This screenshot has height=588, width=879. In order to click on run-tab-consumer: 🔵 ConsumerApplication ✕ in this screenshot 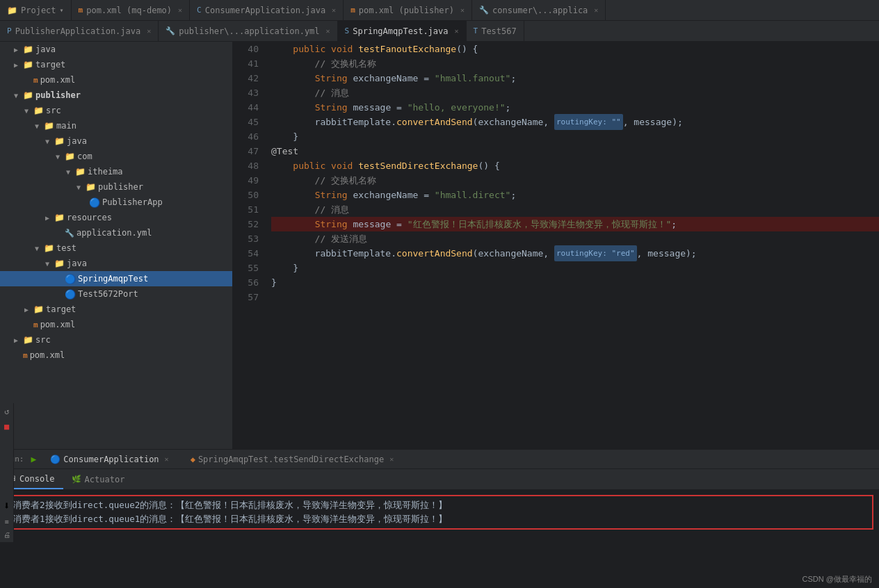, I will do `click(110, 459)`.